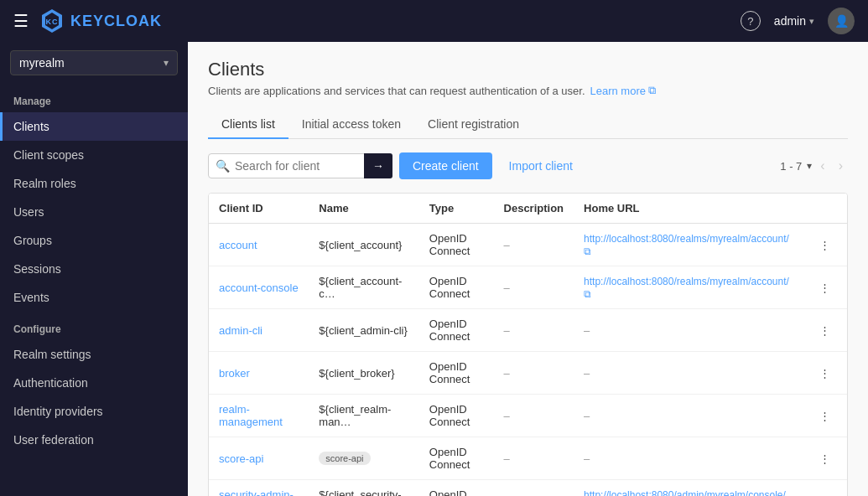 This screenshot has width=868, height=496. Describe the element at coordinates (49, 155) in the screenshot. I see `sidebar-client-scopes-label: Client scopes` at that location.